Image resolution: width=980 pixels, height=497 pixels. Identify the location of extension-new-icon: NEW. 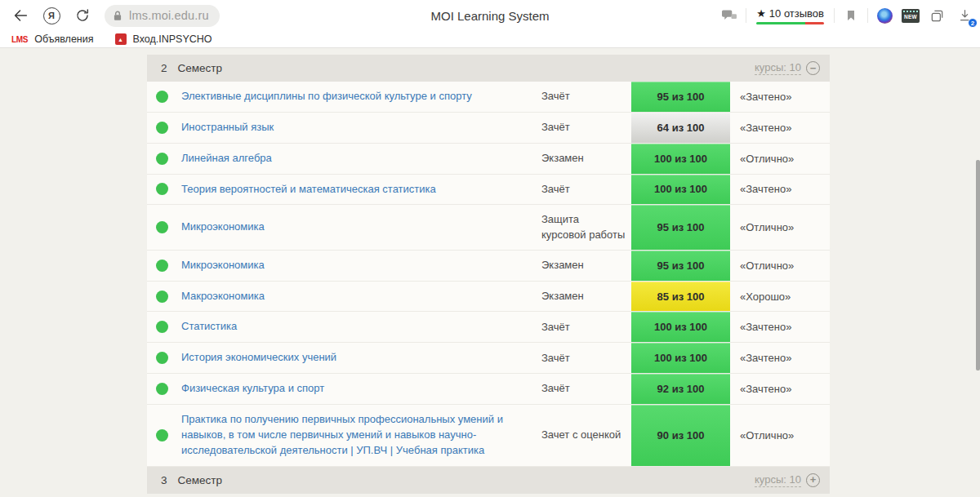
(911, 16).